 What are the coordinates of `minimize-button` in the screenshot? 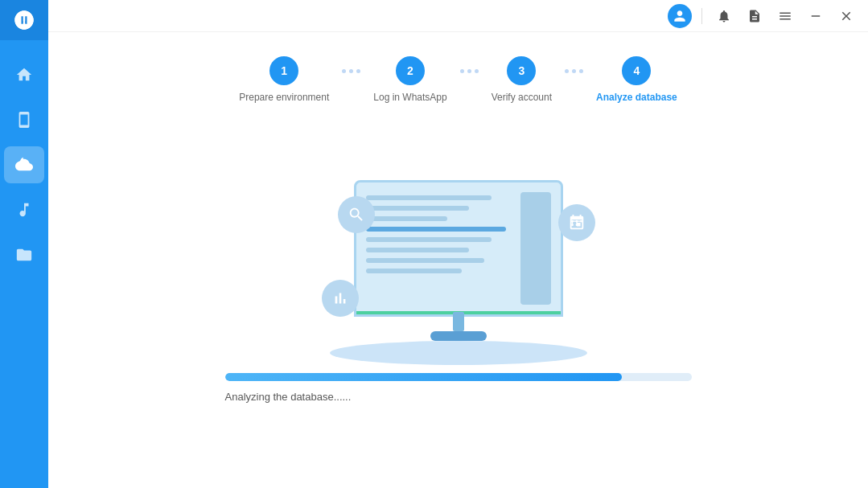 It's located at (816, 16).